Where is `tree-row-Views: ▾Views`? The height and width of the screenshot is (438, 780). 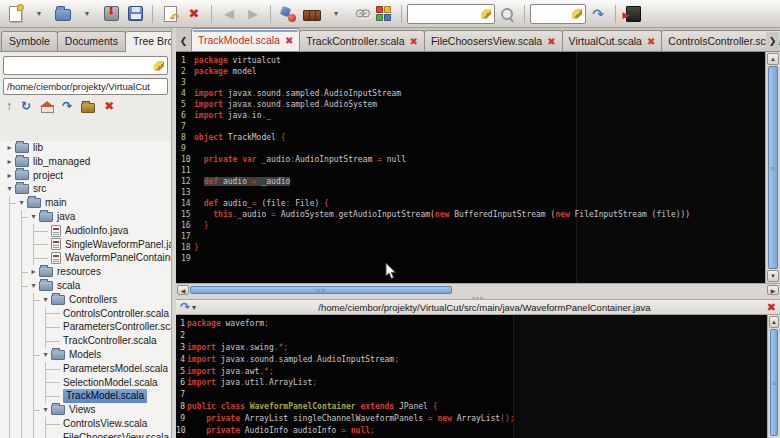
tree-row-Views: ▾Views is located at coordinates (86, 410).